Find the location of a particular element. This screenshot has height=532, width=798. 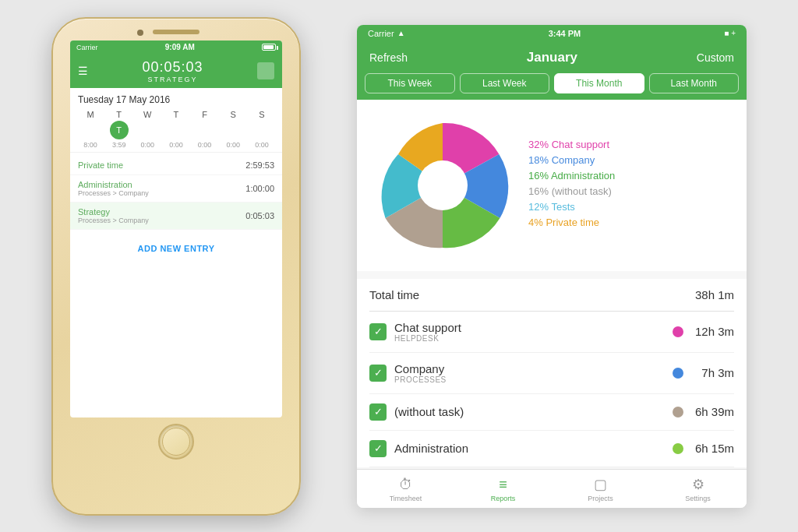

day-letter-m: M is located at coordinates (90, 115).